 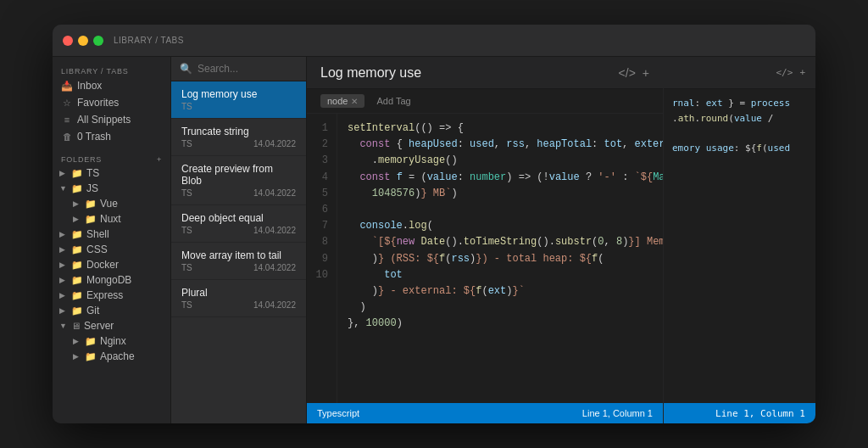 I want to click on chevron-right-icon-apache: ▶, so click(x=77, y=356).